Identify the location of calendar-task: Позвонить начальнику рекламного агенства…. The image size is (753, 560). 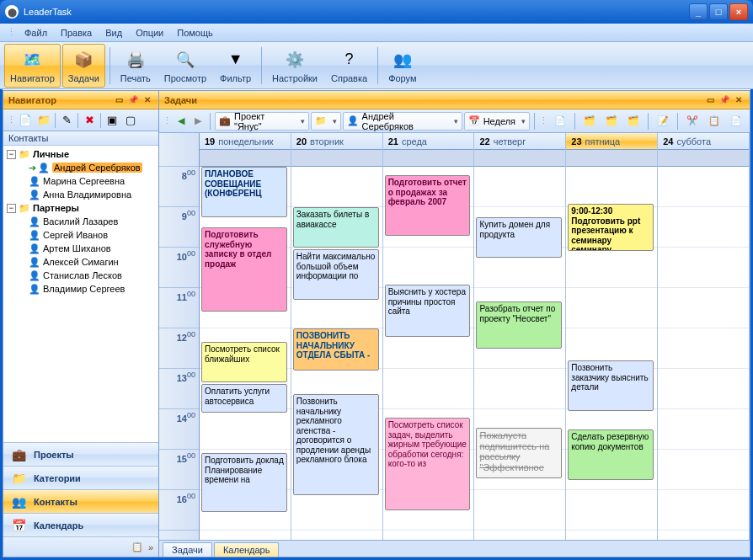
(336, 445).